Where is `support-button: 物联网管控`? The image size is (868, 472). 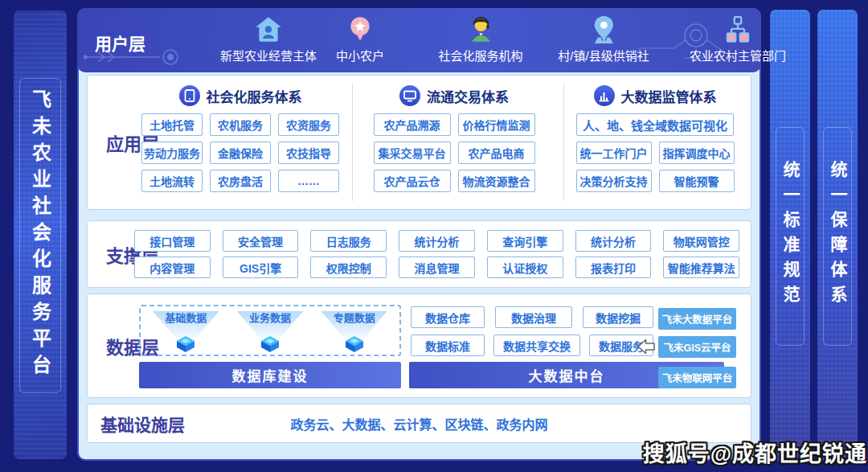 support-button: 物联网管控 is located at coordinates (701, 241).